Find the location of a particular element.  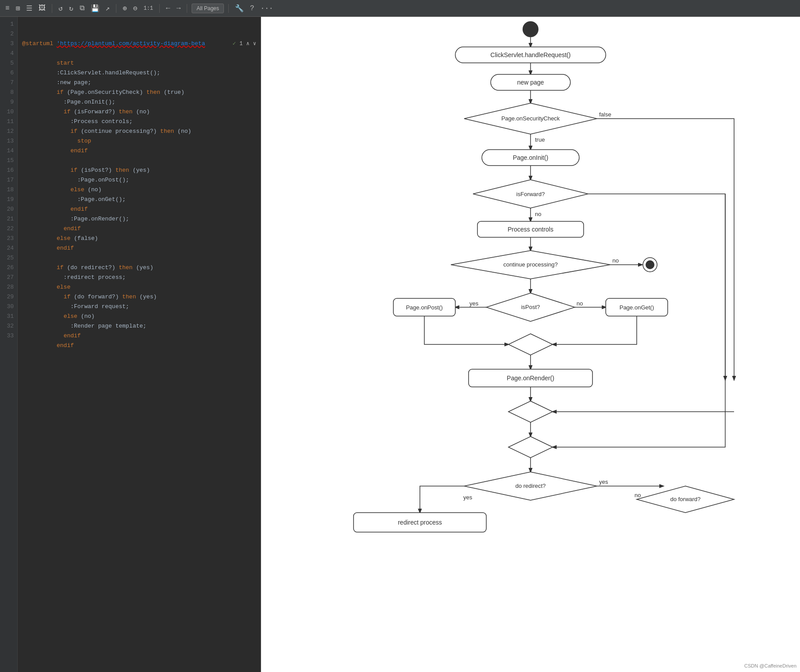

new-page-label: new page is located at coordinates (531, 82).